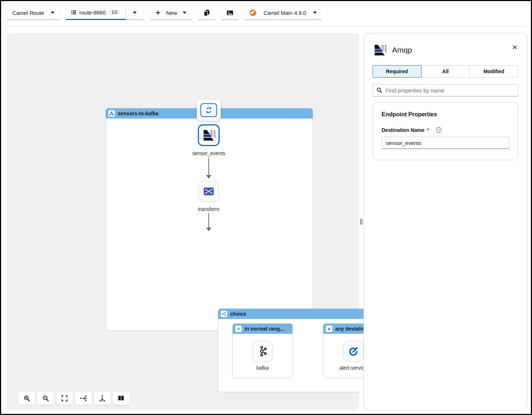  I want to click on vertical-layout-button, so click(102, 398).